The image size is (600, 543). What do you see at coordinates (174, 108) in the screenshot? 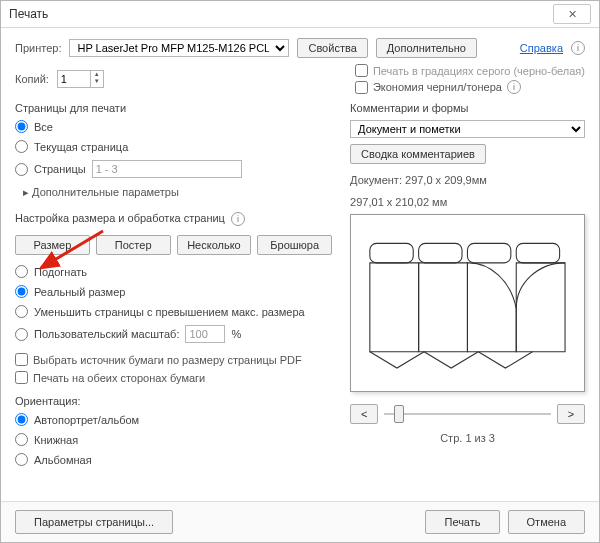
I see `pages-section-title: Страницы для печати` at bounding box center [174, 108].